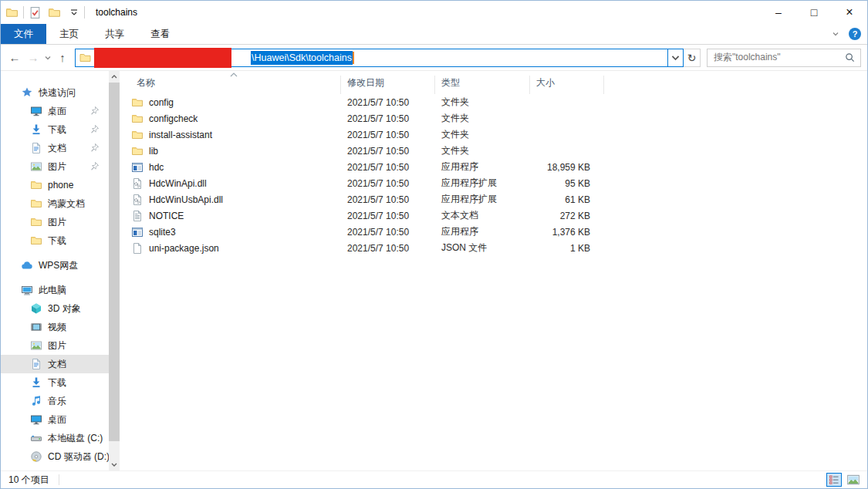 The image size is (868, 489). What do you see at coordinates (567, 200) in the screenshot?
I see `file-size: 61 KB` at bounding box center [567, 200].